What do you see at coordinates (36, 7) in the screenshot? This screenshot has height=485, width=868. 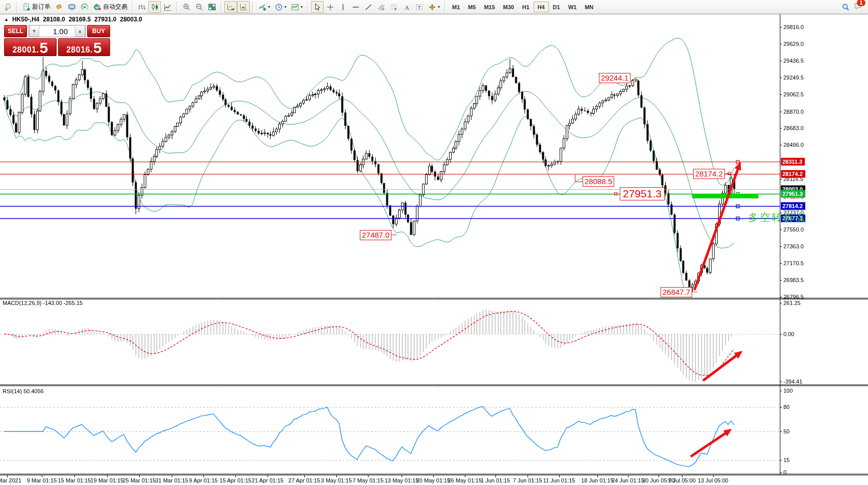 I see `new-order-button: 新订单` at bounding box center [36, 7].